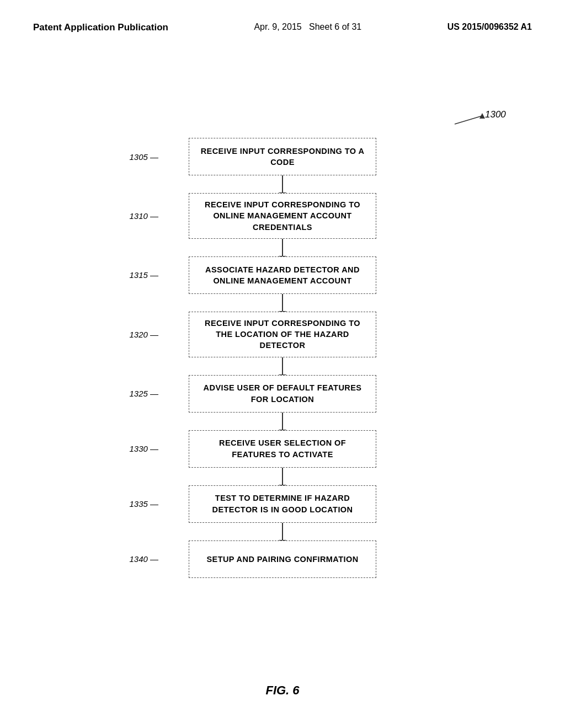 The height and width of the screenshot is (728, 565). Describe the element at coordinates (134, 504) in the screenshot. I see `step-label-1335: 1335 —` at that location.